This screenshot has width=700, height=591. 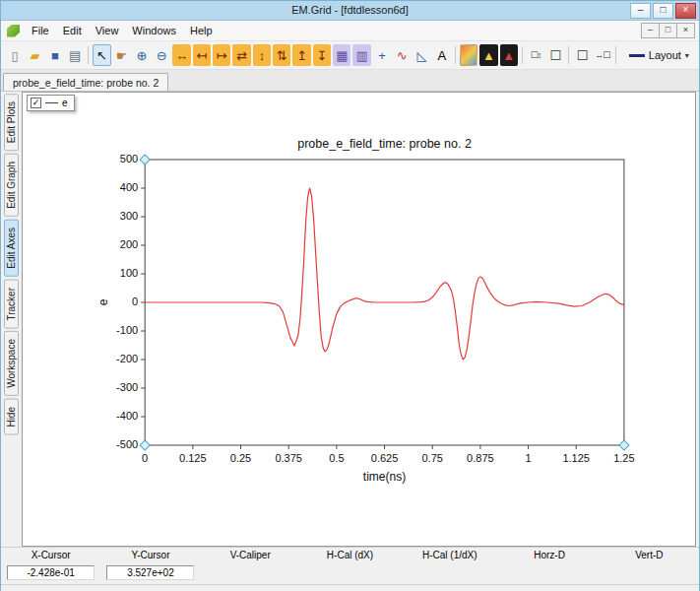 I want to click on layout-line-sample, so click(x=637, y=55).